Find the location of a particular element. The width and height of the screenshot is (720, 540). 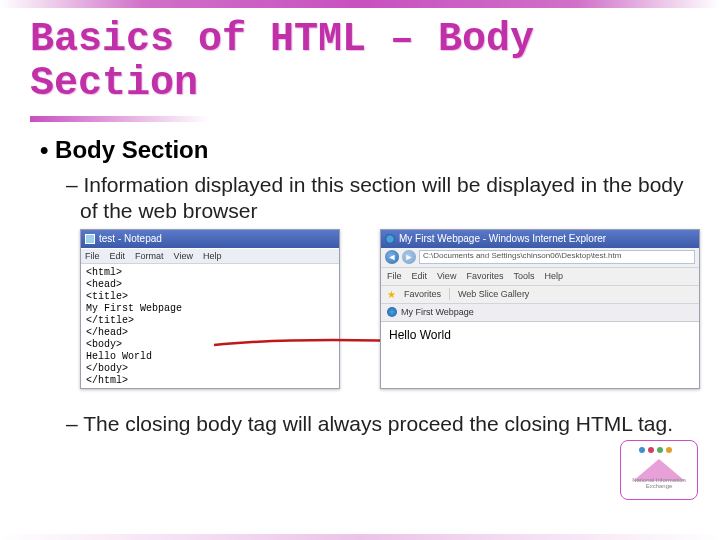

ie-titlebar: My First Webpage - Windows Internet Expl… is located at coordinates (540, 239).